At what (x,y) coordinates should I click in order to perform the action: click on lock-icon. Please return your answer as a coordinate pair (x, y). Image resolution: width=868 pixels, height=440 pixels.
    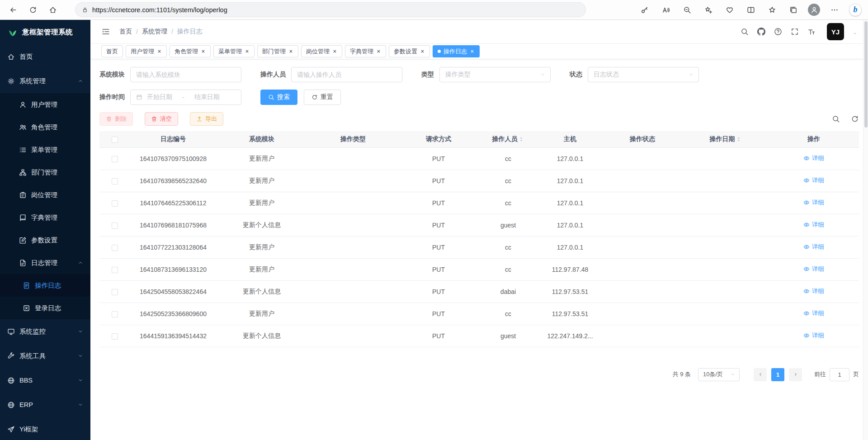
    Looking at the image, I should click on (85, 10).